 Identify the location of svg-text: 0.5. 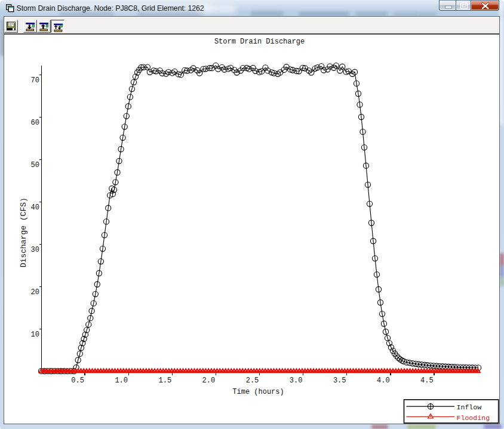
(78, 381).